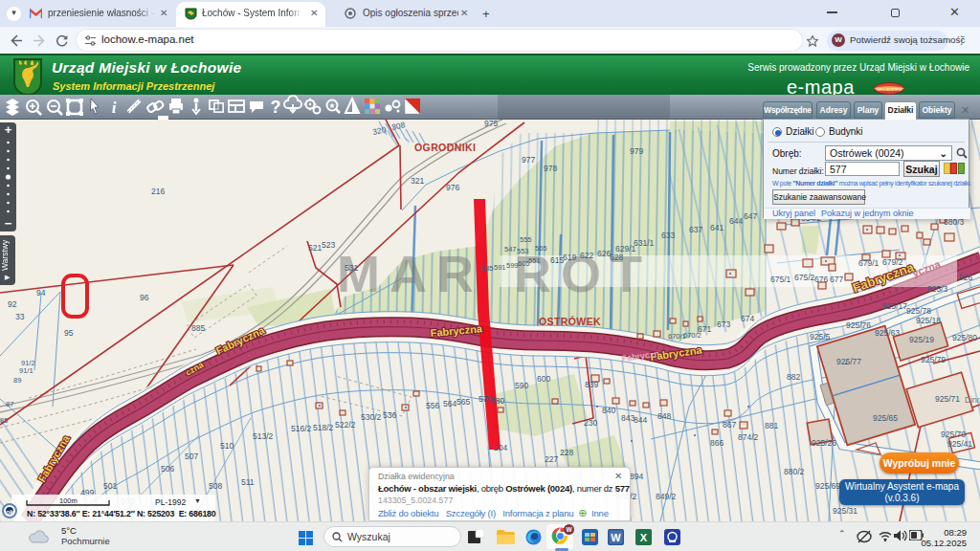 The image size is (980, 551). I want to click on svg-text: 599, so click(513, 266).